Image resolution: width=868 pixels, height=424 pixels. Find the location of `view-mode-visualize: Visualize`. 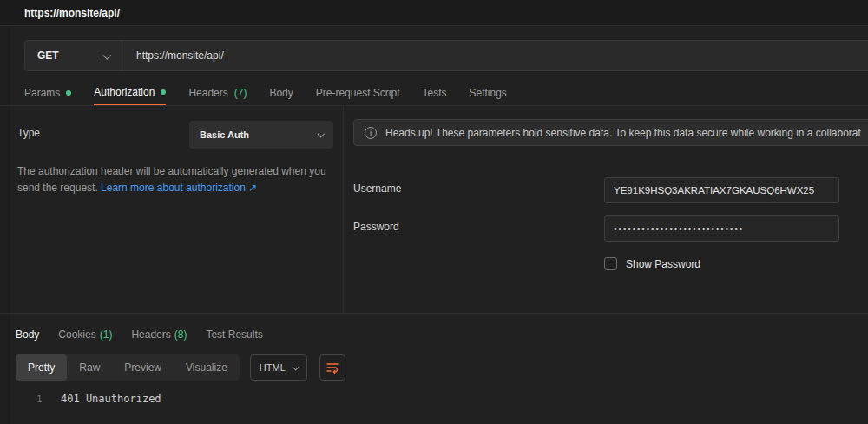

view-mode-visualize: Visualize is located at coordinates (207, 368).